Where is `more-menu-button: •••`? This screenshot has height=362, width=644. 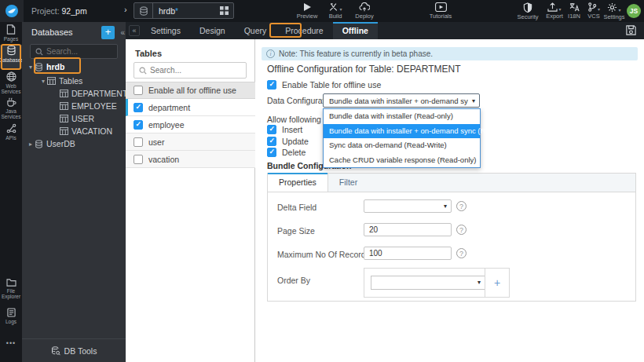
more-menu-button: ••• is located at coordinates (11, 343).